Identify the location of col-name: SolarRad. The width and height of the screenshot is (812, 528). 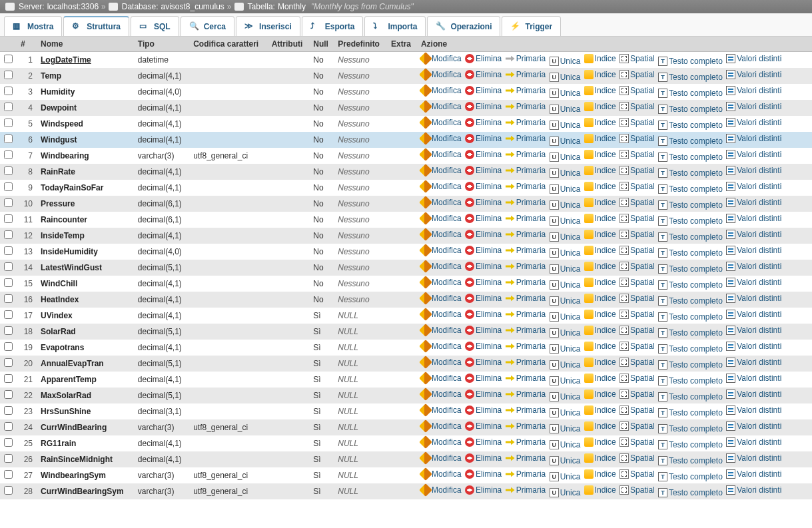
(85, 332).